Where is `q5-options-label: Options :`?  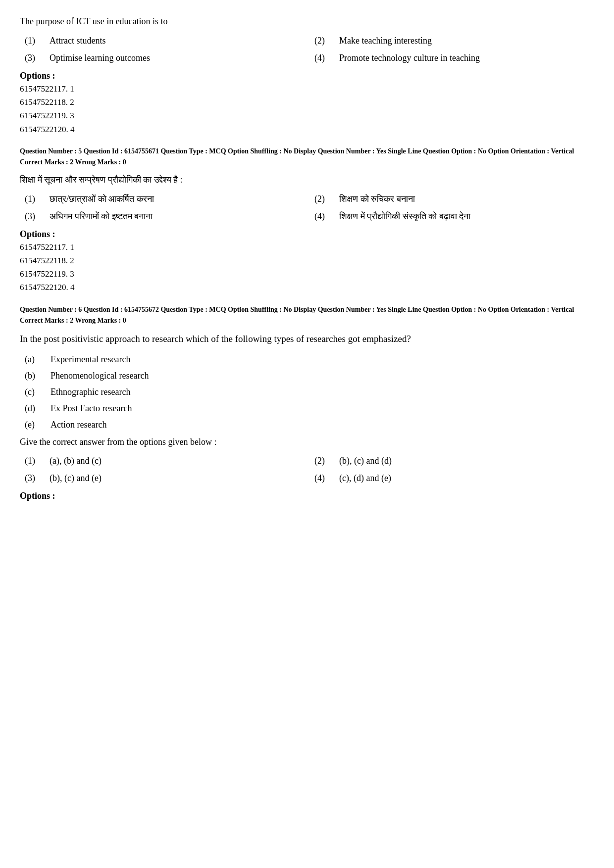
q5-options-label: Options : is located at coordinates (307, 235).